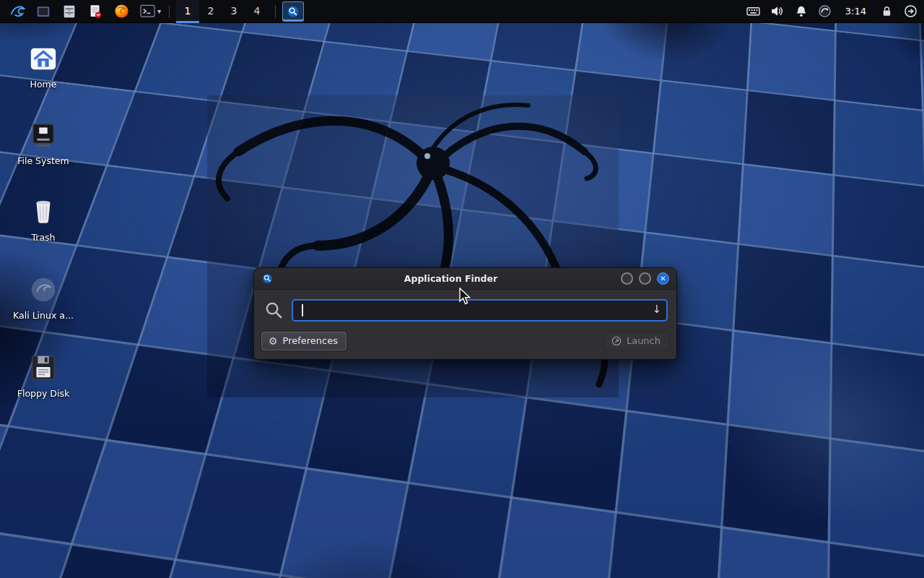 The width and height of the screenshot is (924, 578). What do you see at coordinates (43, 142) in the screenshot?
I see `desktop-icon-filesystem: File System` at bounding box center [43, 142].